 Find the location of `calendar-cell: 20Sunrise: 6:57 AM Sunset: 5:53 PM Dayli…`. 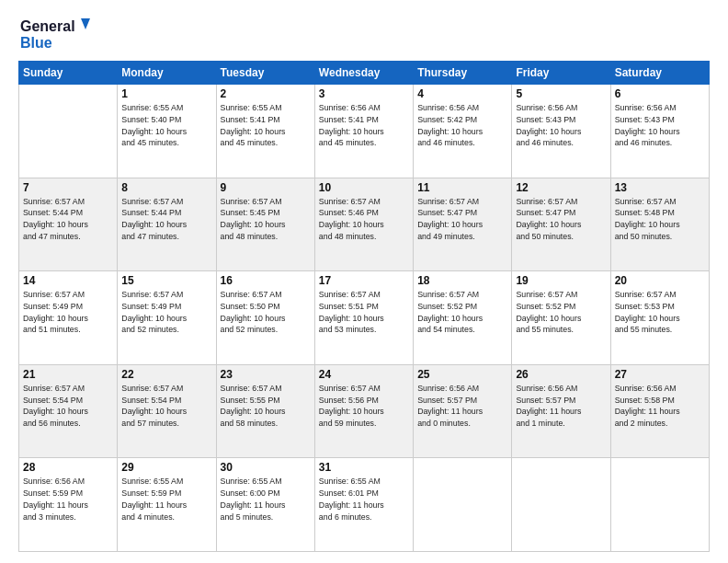

calendar-cell: 20Sunrise: 6:57 AM Sunset: 5:53 PM Dayli… is located at coordinates (660, 318).